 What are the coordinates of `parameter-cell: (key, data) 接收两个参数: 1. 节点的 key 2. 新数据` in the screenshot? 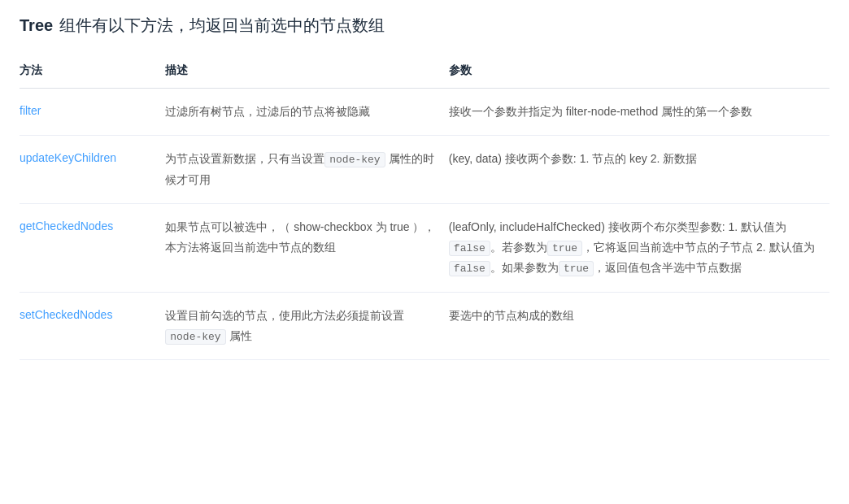 It's located at (639, 170).